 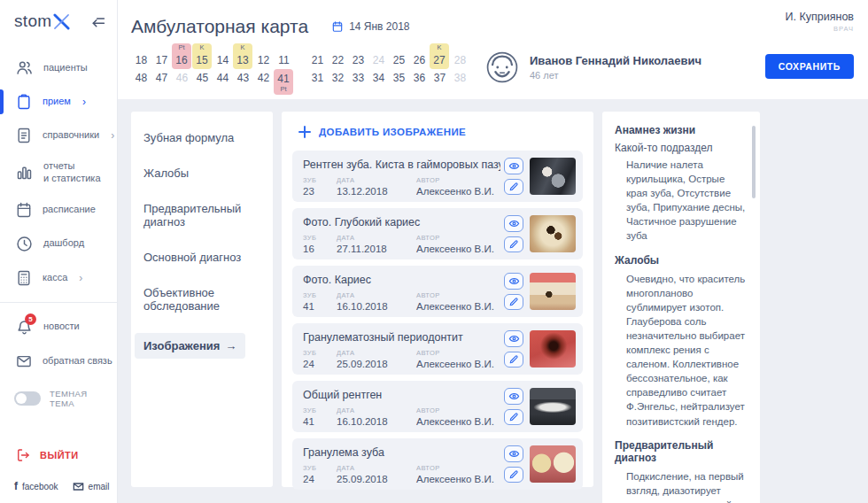 What do you see at coordinates (23, 455) in the screenshot?
I see `logout-icon` at bounding box center [23, 455].